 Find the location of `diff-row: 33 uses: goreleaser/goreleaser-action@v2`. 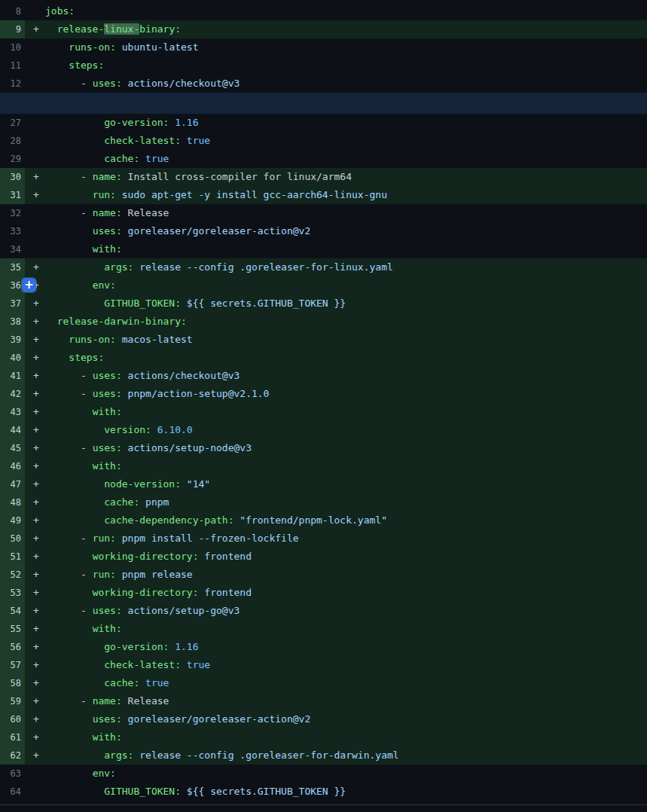

diff-row: 33 uses: goreleaser/goreleaser-action@v2 is located at coordinates (324, 231).